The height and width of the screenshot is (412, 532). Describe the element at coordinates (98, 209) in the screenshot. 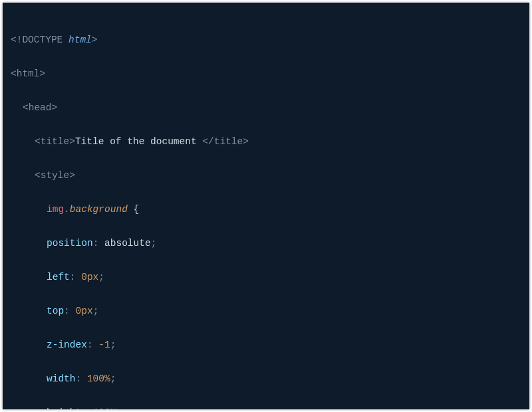

I see `selector-class: background` at that location.